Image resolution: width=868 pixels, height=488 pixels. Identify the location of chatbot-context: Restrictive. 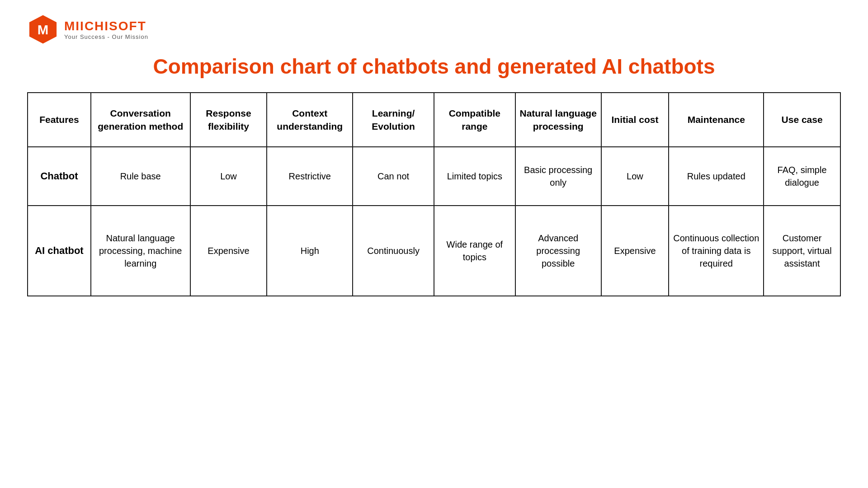
(310, 176).